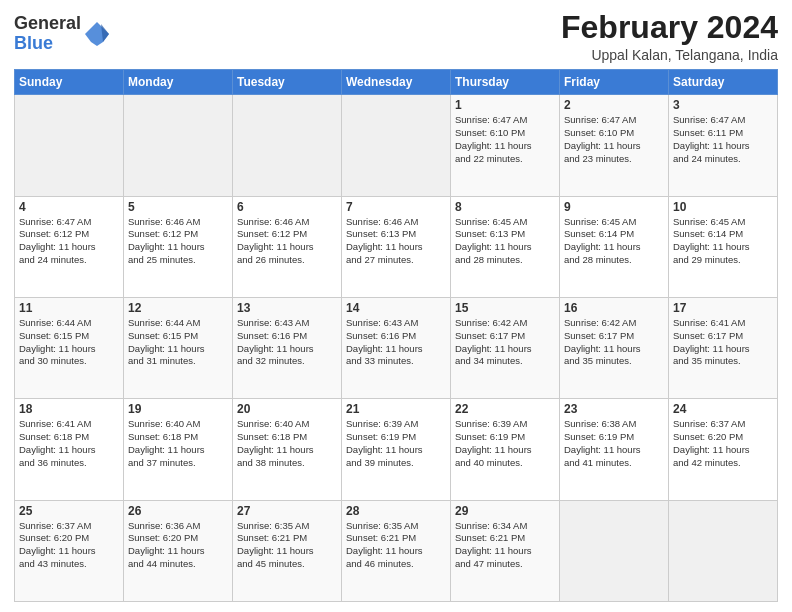 This screenshot has height=612, width=792. What do you see at coordinates (69, 511) in the screenshot?
I see `day-number: 25` at bounding box center [69, 511].